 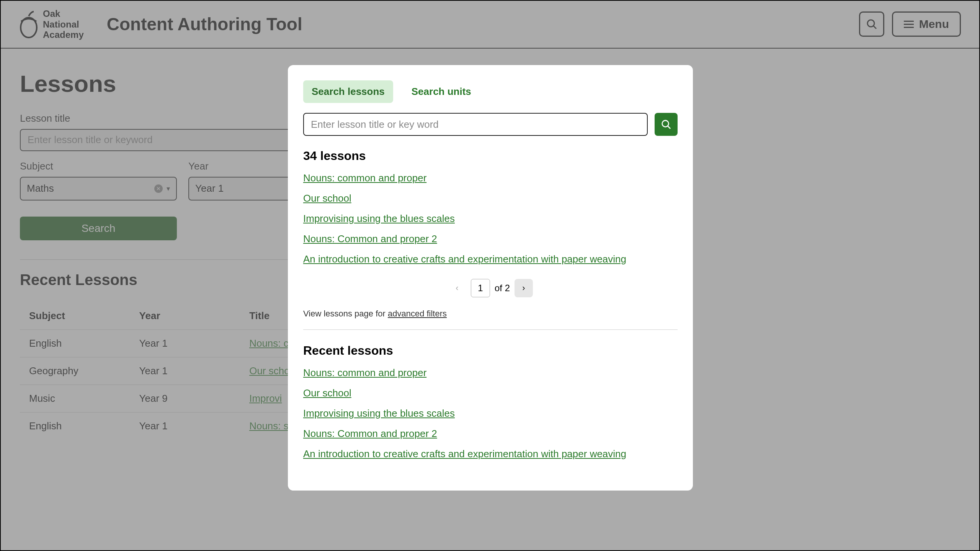 What do you see at coordinates (524, 288) in the screenshot?
I see `chevron-right-icon: ›` at bounding box center [524, 288].